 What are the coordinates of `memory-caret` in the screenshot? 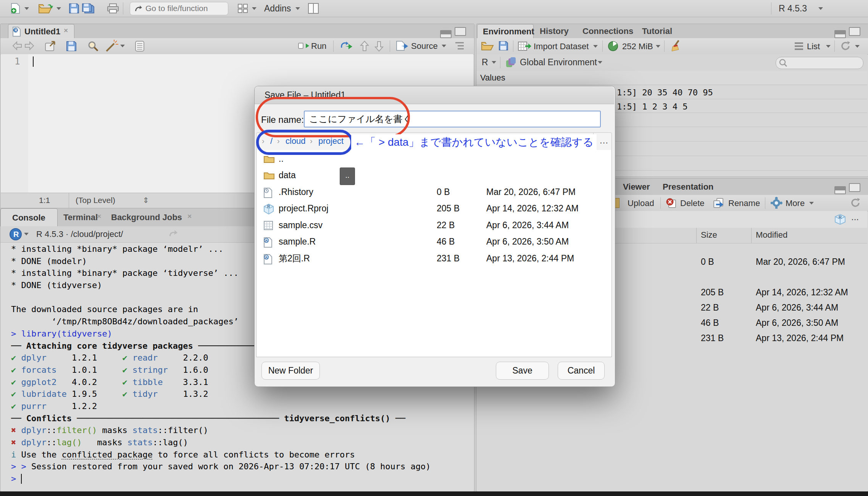 It's located at (658, 47).